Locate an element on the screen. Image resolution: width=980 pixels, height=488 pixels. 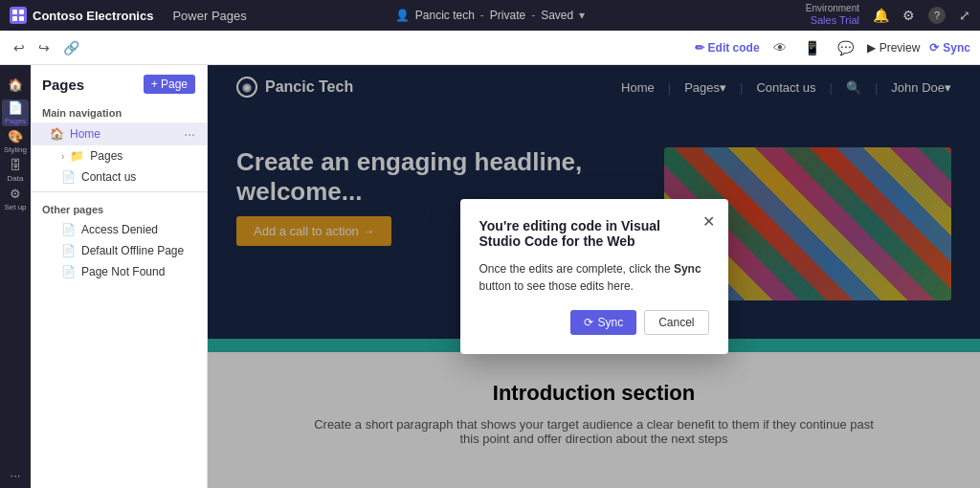
redo-button: ↪ is located at coordinates (44, 48).